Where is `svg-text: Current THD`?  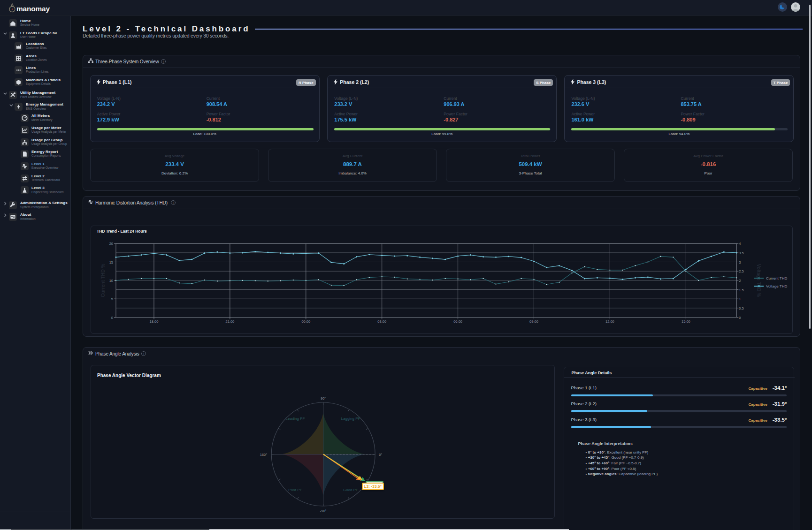 svg-text: Current THD is located at coordinates (776, 279).